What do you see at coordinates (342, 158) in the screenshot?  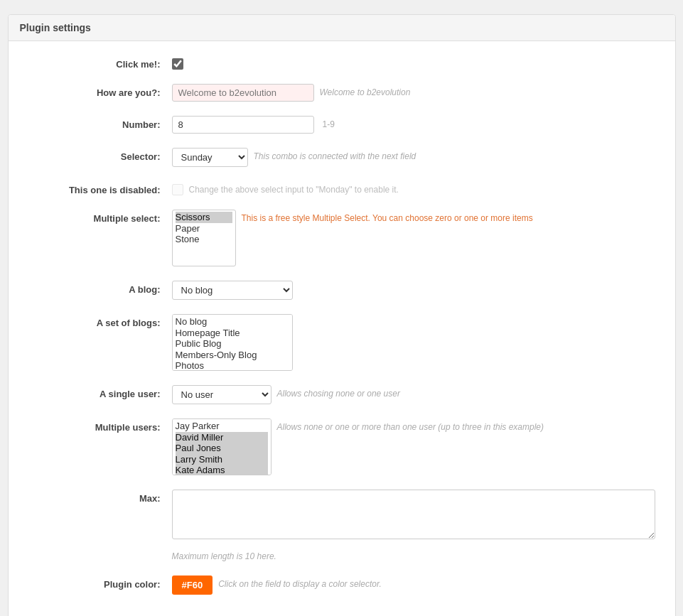 I see `selector-row: Selector: Sunday Monday Tuesday Wednesda…` at bounding box center [342, 158].